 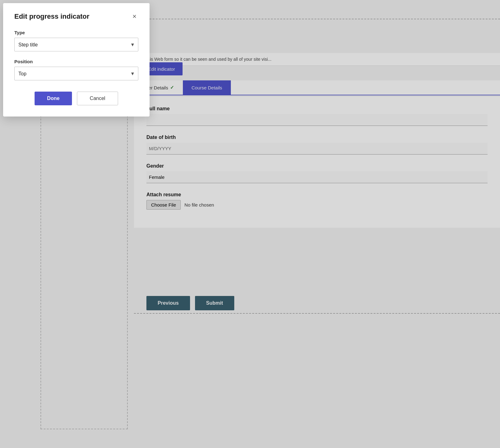 What do you see at coordinates (76, 41) in the screenshot?
I see `type-field: Type Step title Step number Progress bar` at bounding box center [76, 41].